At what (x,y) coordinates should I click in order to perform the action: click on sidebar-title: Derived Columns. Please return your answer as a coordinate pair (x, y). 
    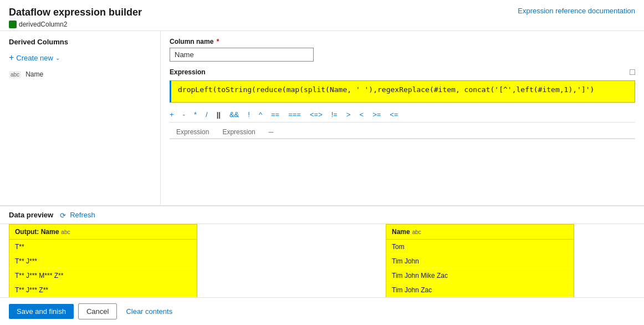
    Looking at the image, I should click on (80, 44).